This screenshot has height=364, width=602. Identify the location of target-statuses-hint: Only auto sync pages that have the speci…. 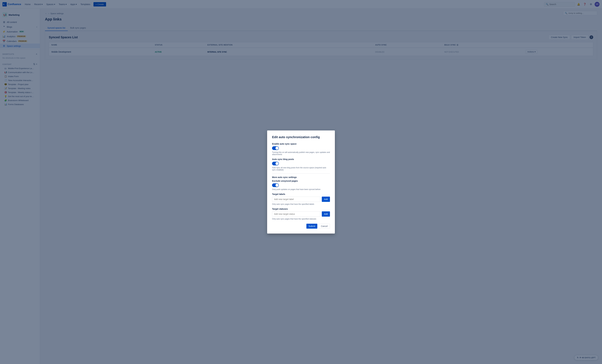
(301, 219).